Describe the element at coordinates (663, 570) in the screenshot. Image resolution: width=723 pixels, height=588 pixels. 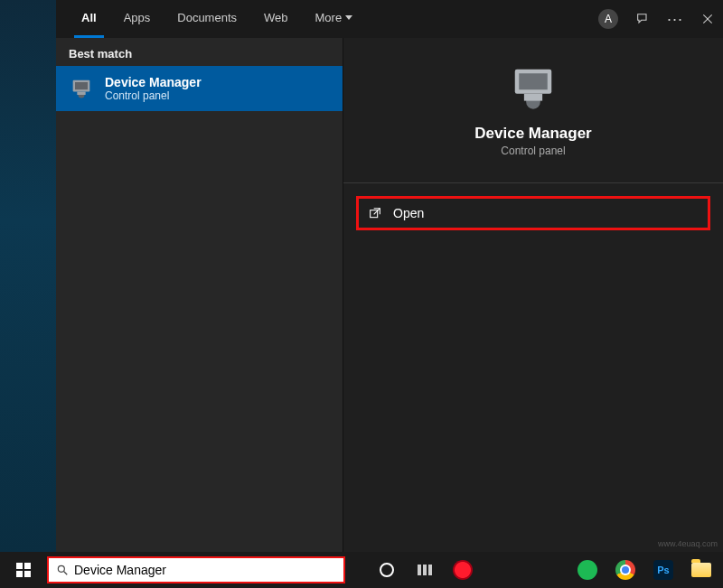
I see `photoshop-icon: Ps` at that location.